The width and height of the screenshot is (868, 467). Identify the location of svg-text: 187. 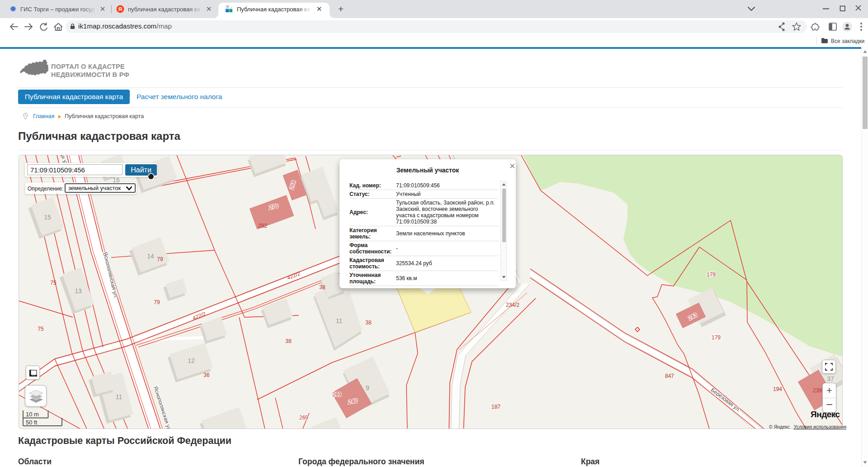
(496, 407).